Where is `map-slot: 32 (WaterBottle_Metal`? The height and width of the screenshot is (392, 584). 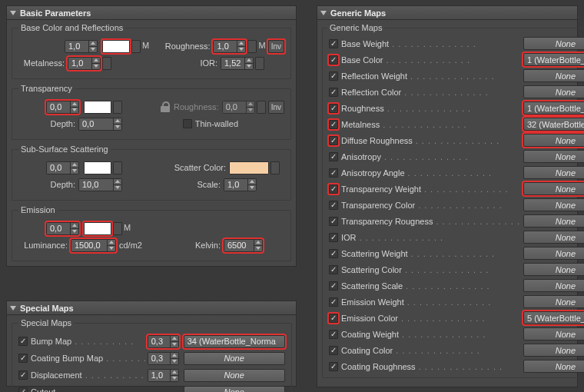 map-slot: 32 (WaterBottle_Metal is located at coordinates (553, 125).